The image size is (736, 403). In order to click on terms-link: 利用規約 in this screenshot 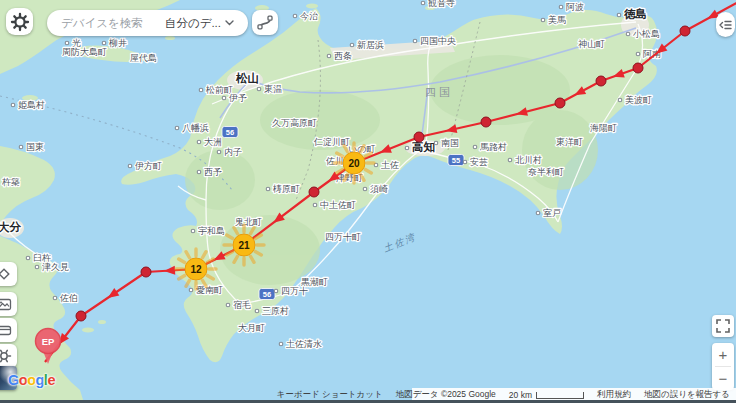, I will do `click(614, 395)`.